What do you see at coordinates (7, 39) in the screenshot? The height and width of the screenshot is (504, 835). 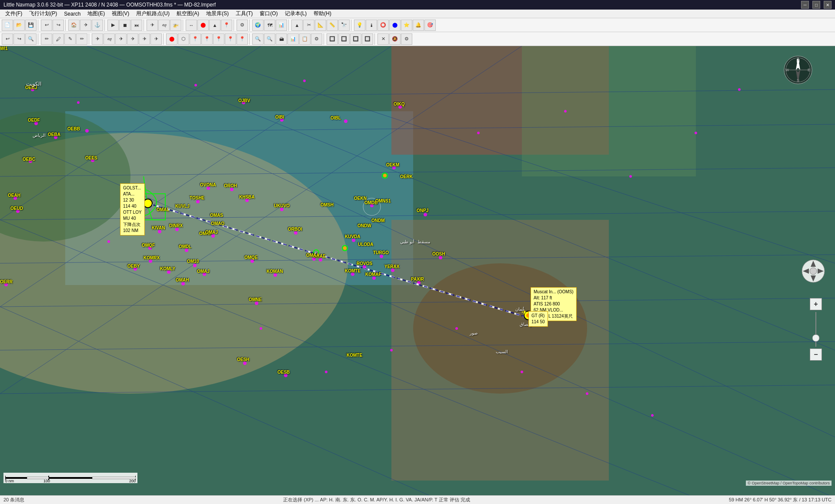 I see `tb2-undo: ↩` at bounding box center [7, 39].